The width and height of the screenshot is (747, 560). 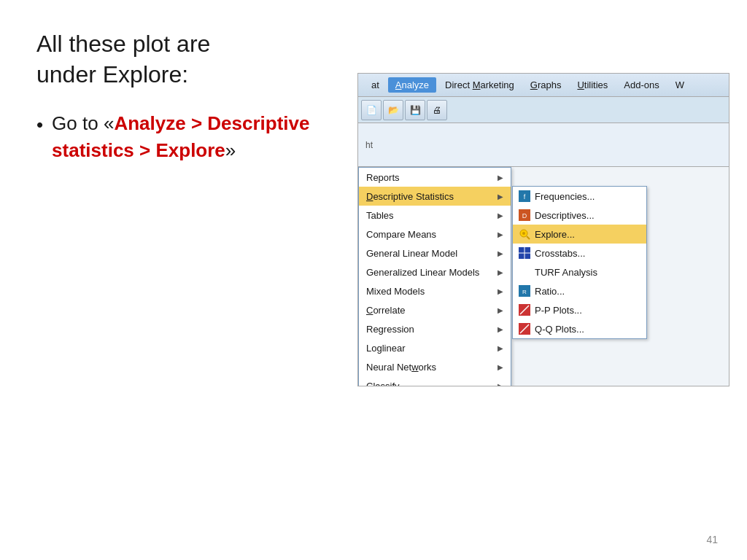 I want to click on menu-qq-plots: Q-Q Plots..., so click(x=579, y=329).